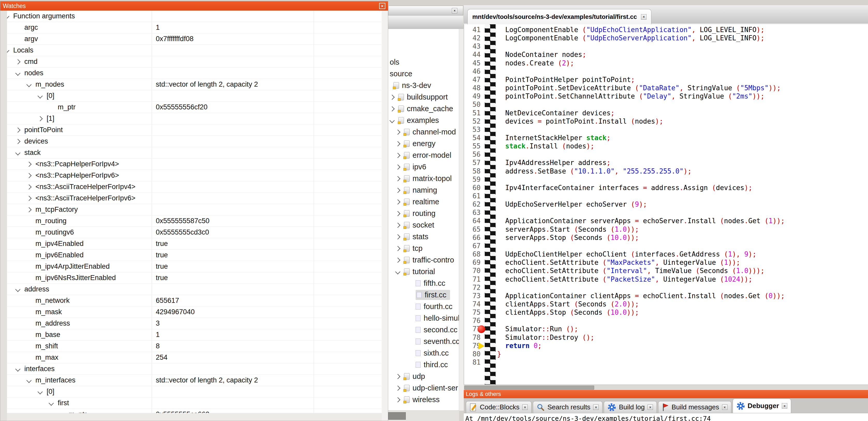  Describe the element at coordinates (762, 406) in the screenshot. I see `logs-tab-debugger: Debugger×` at that location.